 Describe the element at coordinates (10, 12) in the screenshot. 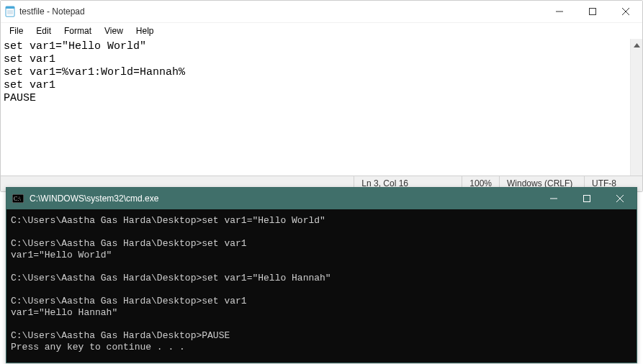

I see `notepad-icon` at that location.